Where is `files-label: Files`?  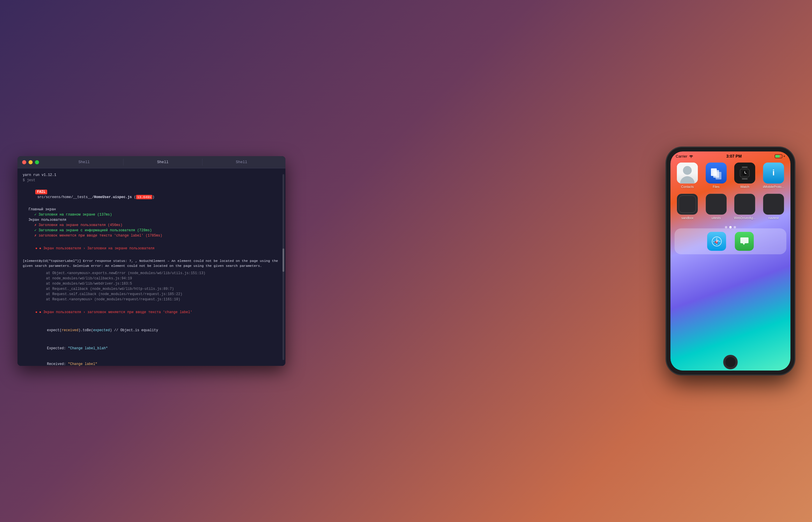 files-label: Files is located at coordinates (716, 187).